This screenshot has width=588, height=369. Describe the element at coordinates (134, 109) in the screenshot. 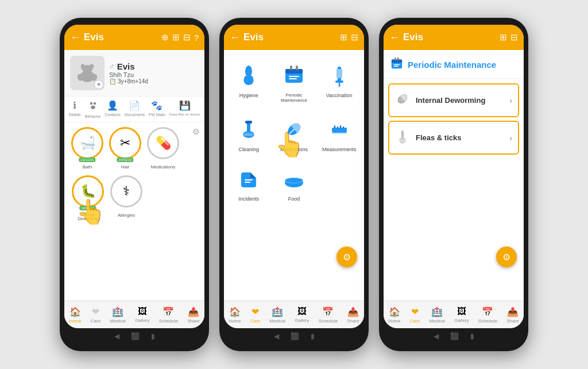

I see `documents-action: 📄 Documents` at that location.